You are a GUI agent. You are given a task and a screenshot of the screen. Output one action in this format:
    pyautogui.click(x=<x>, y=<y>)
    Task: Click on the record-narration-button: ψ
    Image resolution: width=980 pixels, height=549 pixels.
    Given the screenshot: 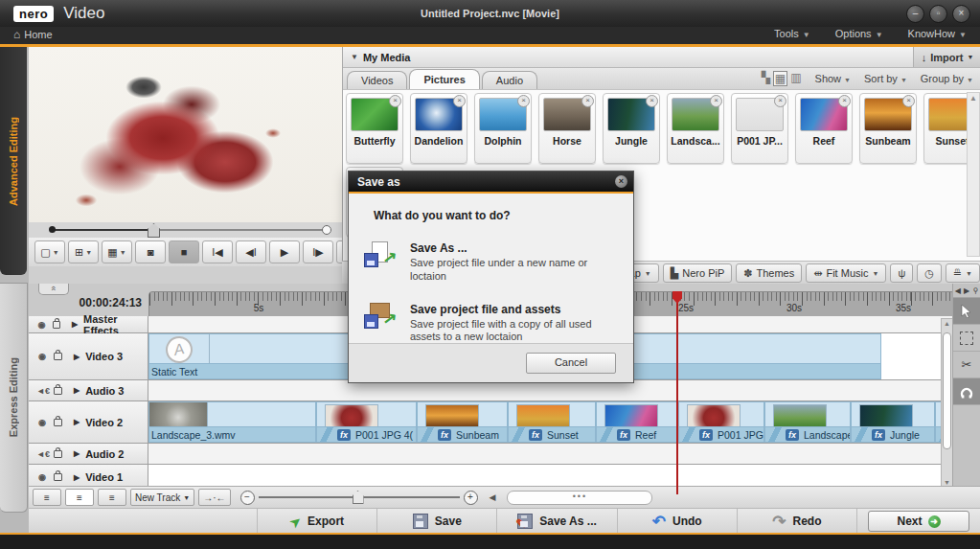 What is the action you would take?
    pyautogui.click(x=901, y=273)
    